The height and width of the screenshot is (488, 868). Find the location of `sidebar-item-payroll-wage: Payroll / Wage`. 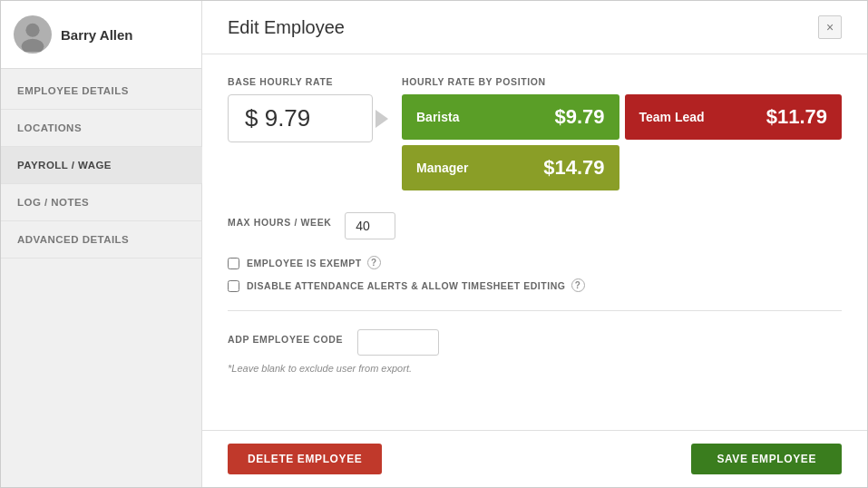

sidebar-item-payroll-wage: Payroll / Wage is located at coordinates (102, 165).